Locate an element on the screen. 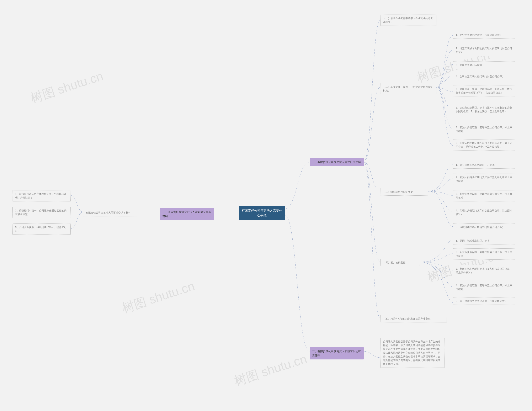 Image resolution: width=532 pixels, height=411 pixels. s1-i3-c4: 4、代理人身份证（复印件加盖公司公章、带上原件核对） is located at coordinates (484, 212).